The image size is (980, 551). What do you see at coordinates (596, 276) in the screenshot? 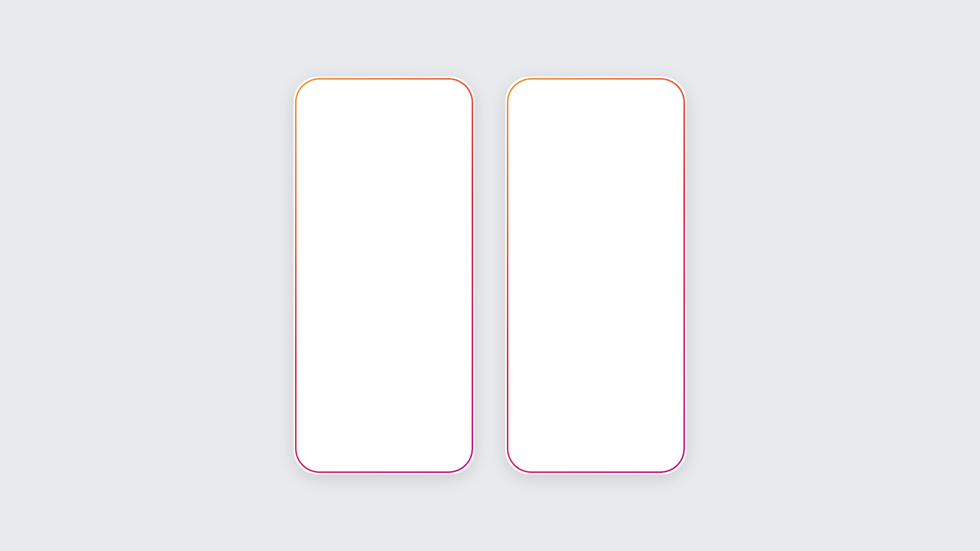
I see `phone-2: 9:41` at bounding box center [596, 276].